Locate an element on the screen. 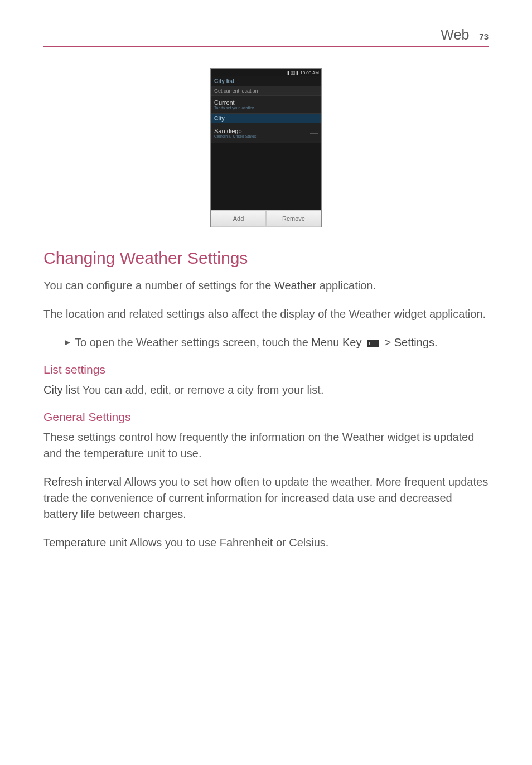 The width and height of the screenshot is (532, 765). bullet-open-settings: ▶ To open the Weather settings screen, t… is located at coordinates (277, 342).